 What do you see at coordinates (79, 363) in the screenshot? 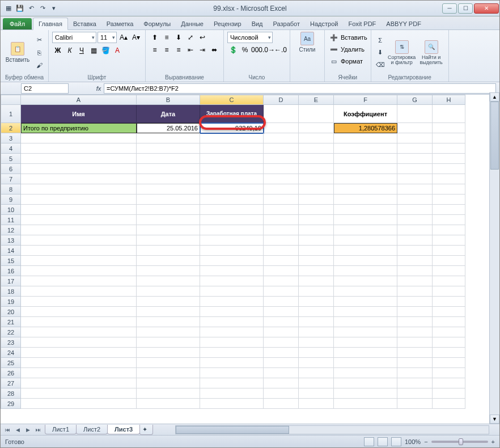
I see `cell-A25` at bounding box center [79, 363].